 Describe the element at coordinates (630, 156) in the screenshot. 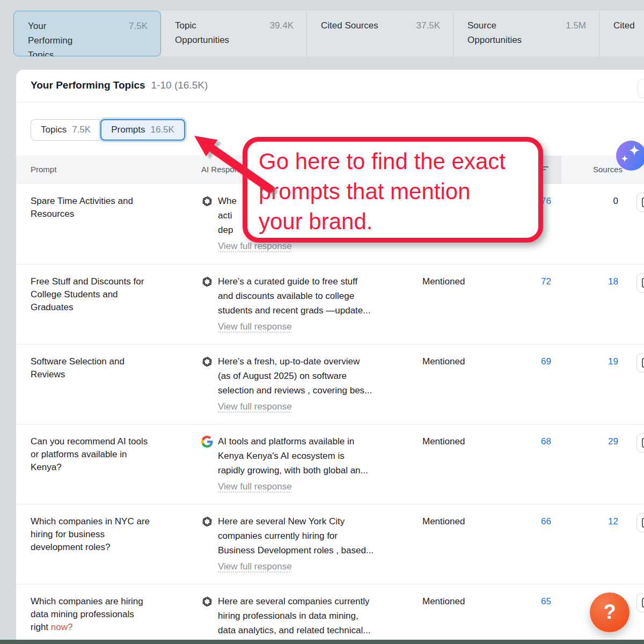

I see `sparkles-icon` at that location.